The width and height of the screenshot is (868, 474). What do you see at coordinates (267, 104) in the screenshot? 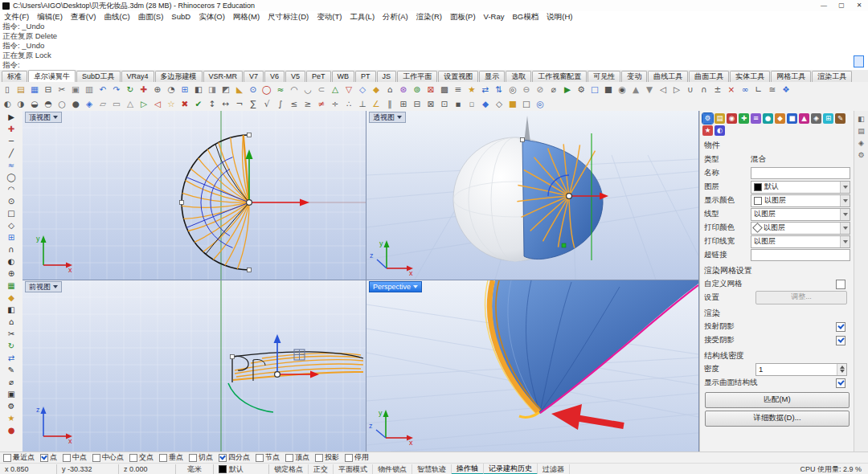
I see `toolbar-icon: √` at bounding box center [267, 104].